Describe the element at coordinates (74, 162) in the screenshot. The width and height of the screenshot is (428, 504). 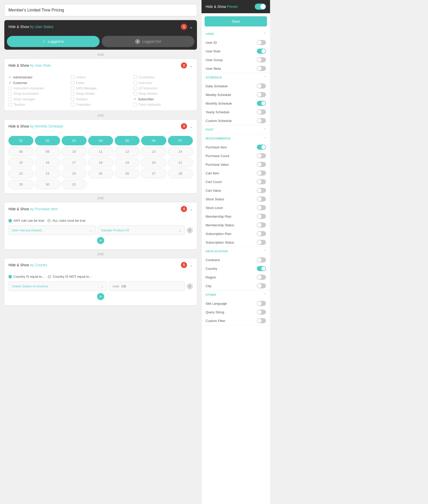
I see `calendar-day: 17` at that location.